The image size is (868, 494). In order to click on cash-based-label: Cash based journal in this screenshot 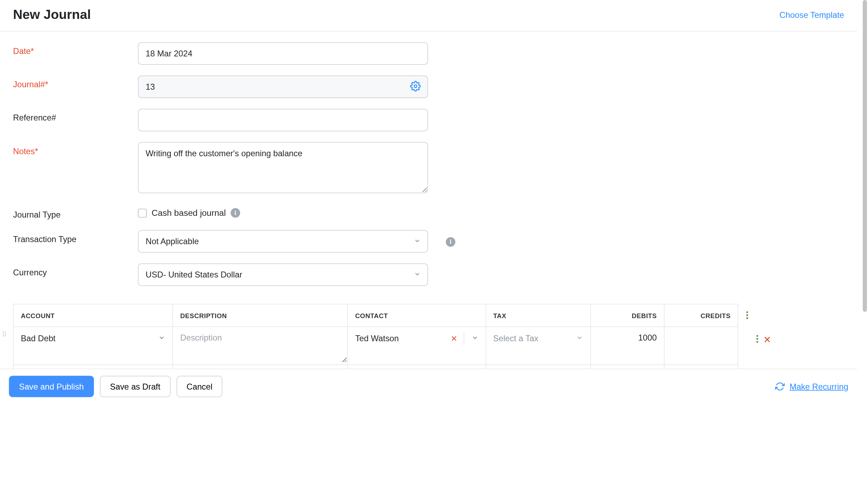, I will do `click(189, 213)`.